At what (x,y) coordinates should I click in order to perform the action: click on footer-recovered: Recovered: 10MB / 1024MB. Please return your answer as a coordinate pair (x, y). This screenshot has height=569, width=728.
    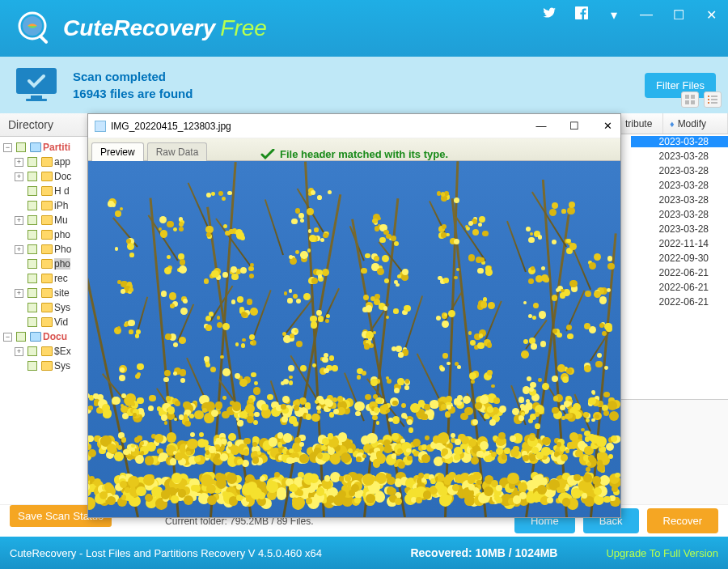
    Looking at the image, I should click on (484, 553).